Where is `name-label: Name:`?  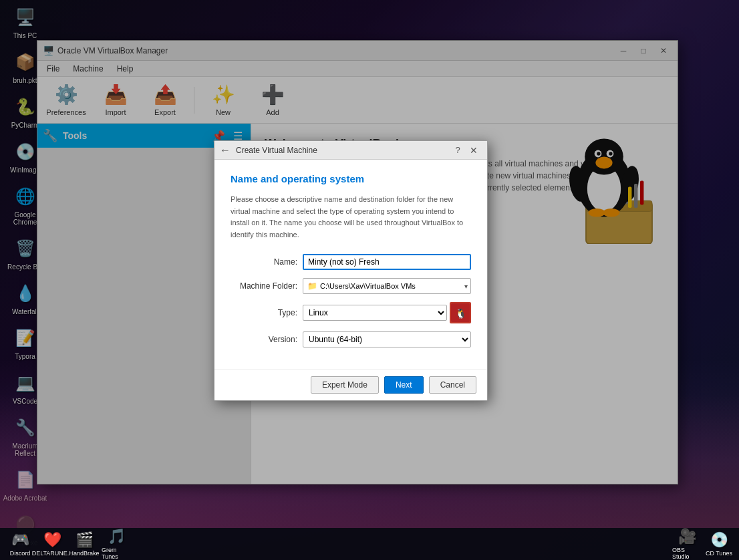 name-label: Name: is located at coordinates (264, 262).